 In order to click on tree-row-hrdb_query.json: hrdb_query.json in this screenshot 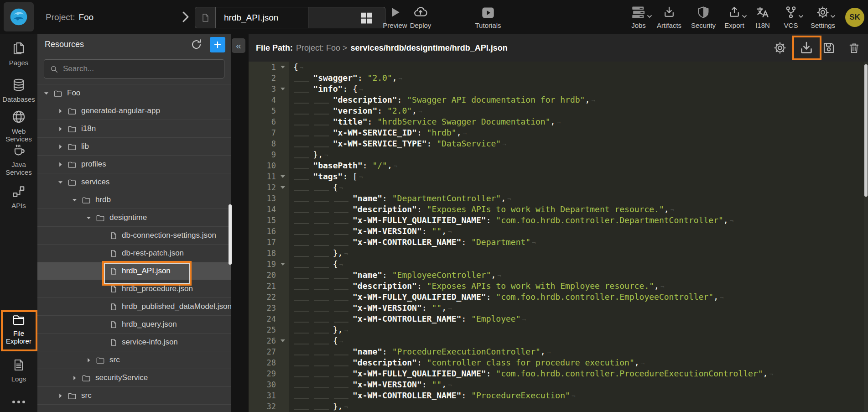, I will do `click(134, 325)`.